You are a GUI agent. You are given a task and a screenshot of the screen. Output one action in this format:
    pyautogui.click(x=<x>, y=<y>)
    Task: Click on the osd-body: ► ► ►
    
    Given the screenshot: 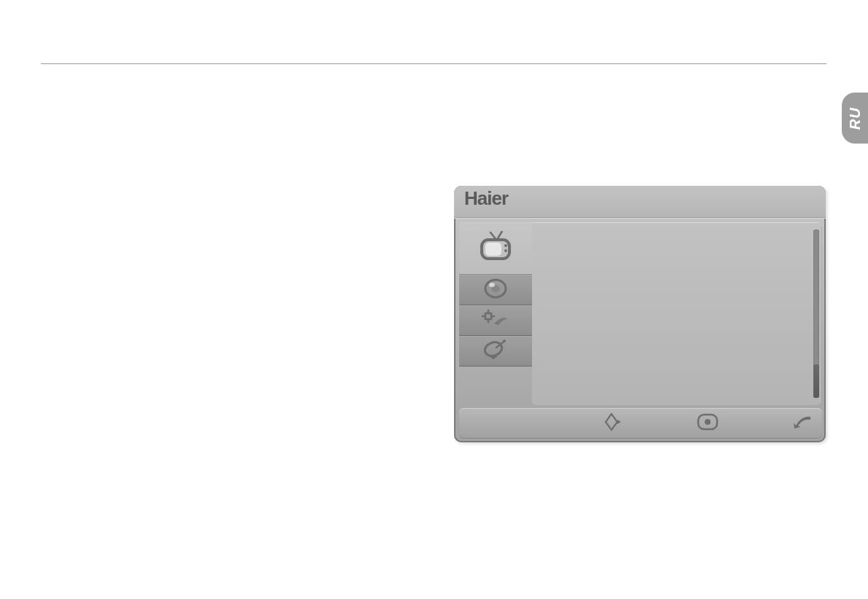 What is the action you would take?
    pyautogui.click(x=641, y=313)
    